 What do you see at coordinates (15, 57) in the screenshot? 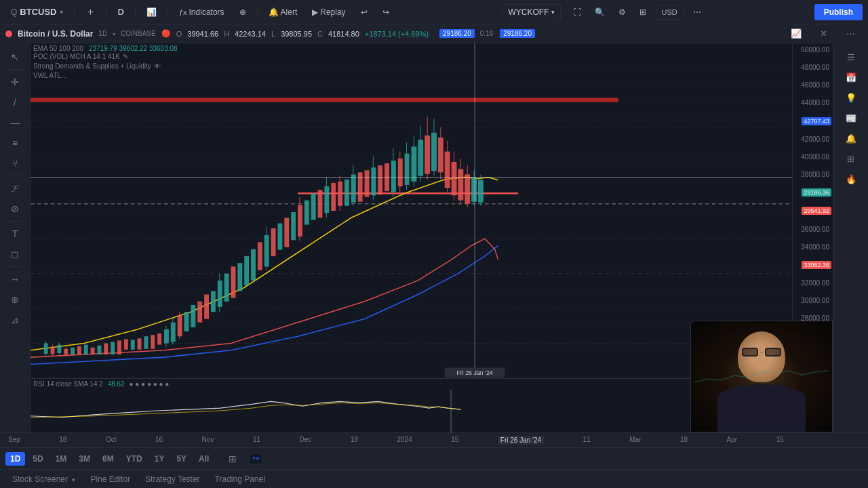
I see `cursor-icon: ↖` at bounding box center [15, 57].